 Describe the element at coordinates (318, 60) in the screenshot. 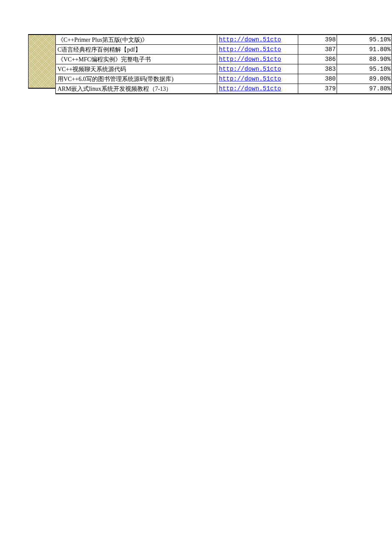

I see `download-count: 386` at that location.